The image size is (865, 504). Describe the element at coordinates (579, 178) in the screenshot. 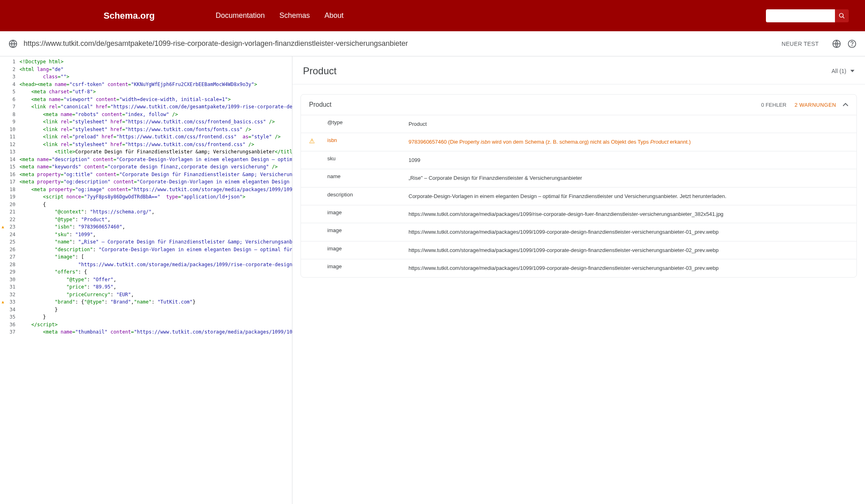

I see `table-row: name„Rise" – Corporate Design für Finanz…` at that location.